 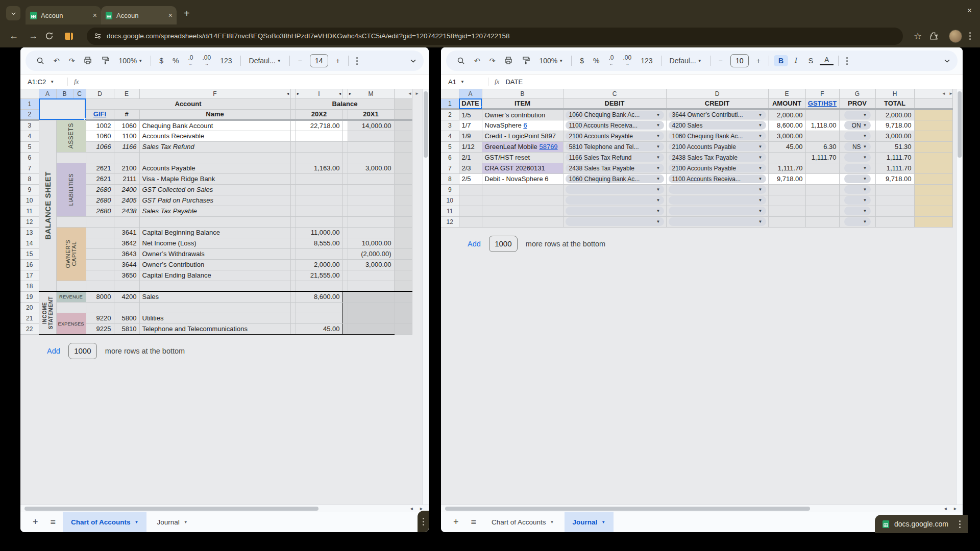 I want to click on row-header-1: 1, so click(x=450, y=104).